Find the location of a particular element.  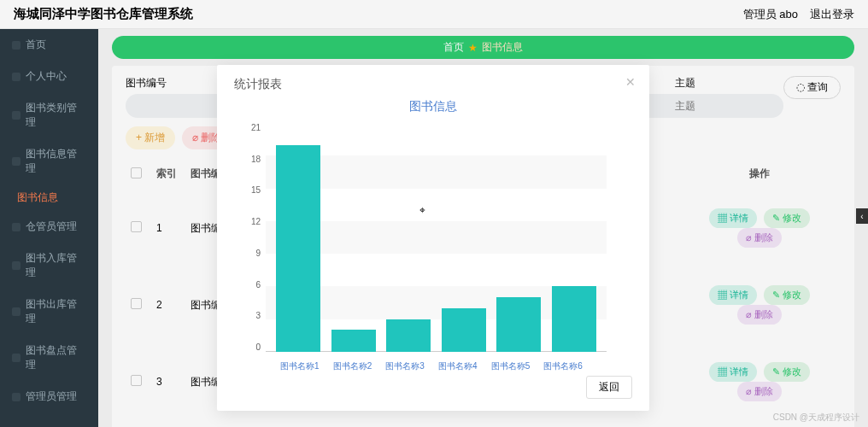

x-tick: 图书名称3 is located at coordinates (405, 366).